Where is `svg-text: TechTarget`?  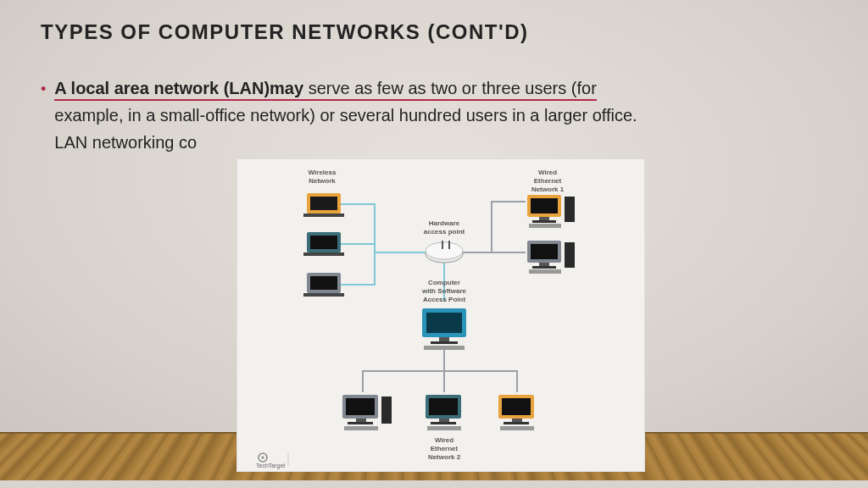
svg-text: TechTarget is located at coordinates (270, 466).